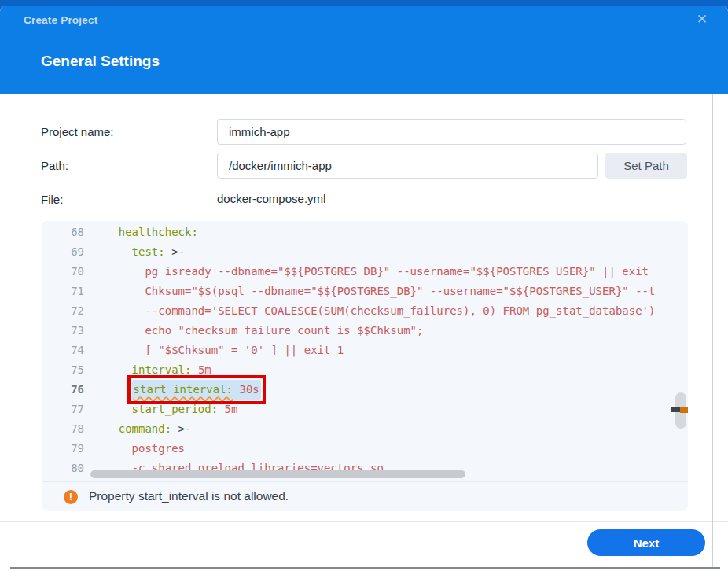  I want to click on code-line: 77 start_period: 5m, so click(365, 409).